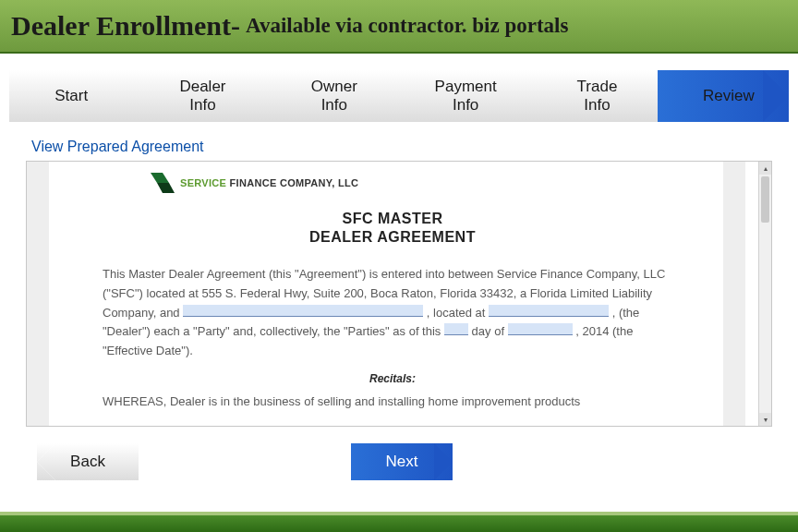 This screenshot has height=532, width=798. I want to click on dealer-address-field, so click(549, 310).